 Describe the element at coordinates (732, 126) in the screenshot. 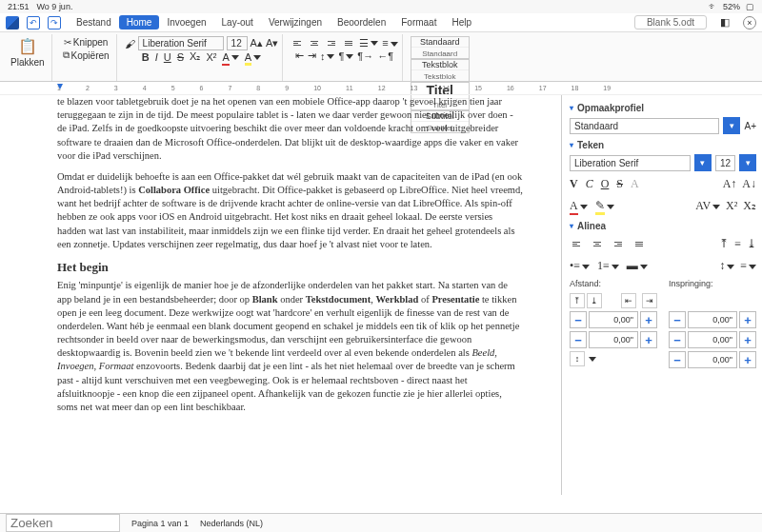

I see `style-dropdown-arrow: ▾` at that location.